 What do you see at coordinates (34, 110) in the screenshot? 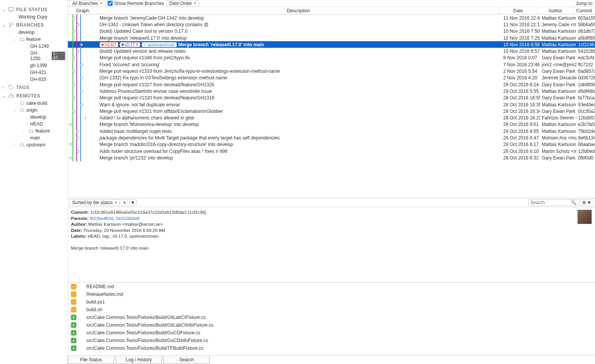
I see `remote-origin: ⌄ origin` at bounding box center [34, 110].